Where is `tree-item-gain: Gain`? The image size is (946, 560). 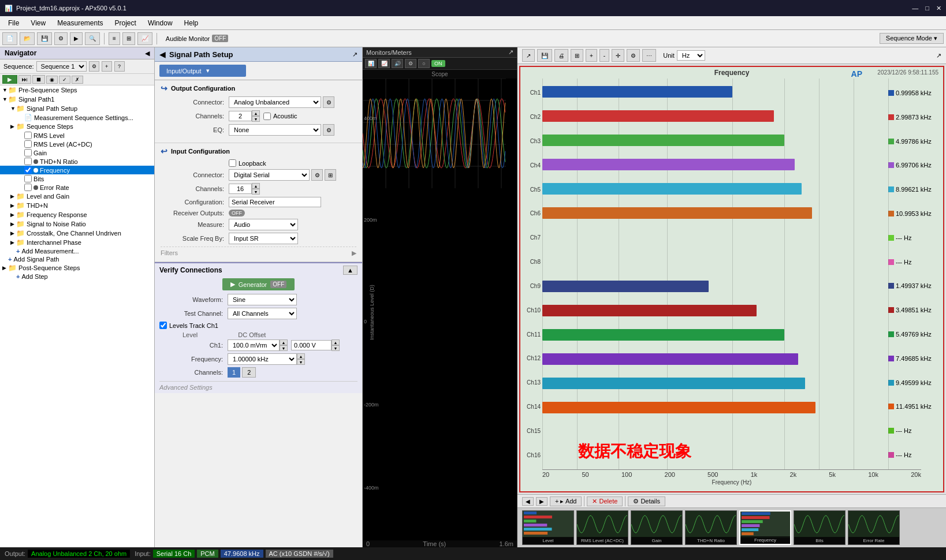 tree-item-gain: Gain is located at coordinates (77, 152).